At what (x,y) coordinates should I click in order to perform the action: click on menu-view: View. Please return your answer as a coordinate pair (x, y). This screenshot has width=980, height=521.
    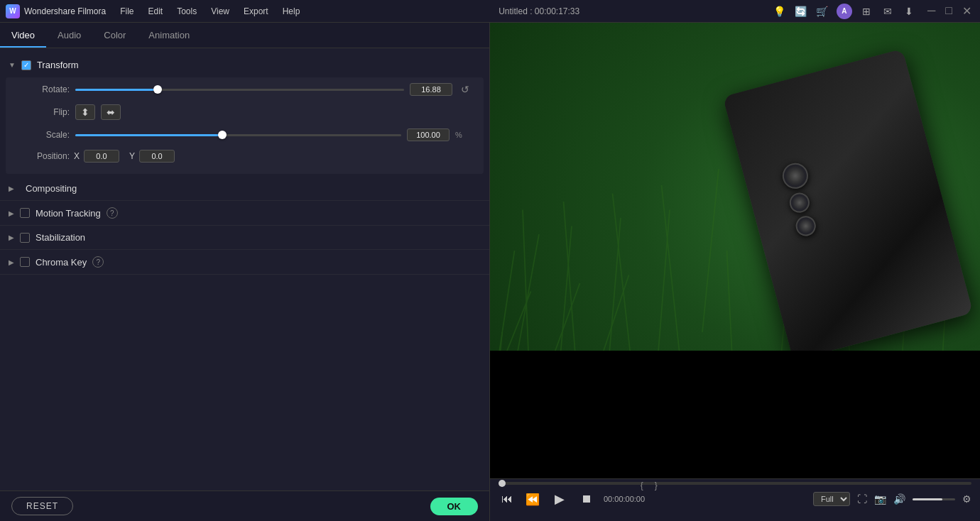
    Looking at the image, I should click on (220, 11).